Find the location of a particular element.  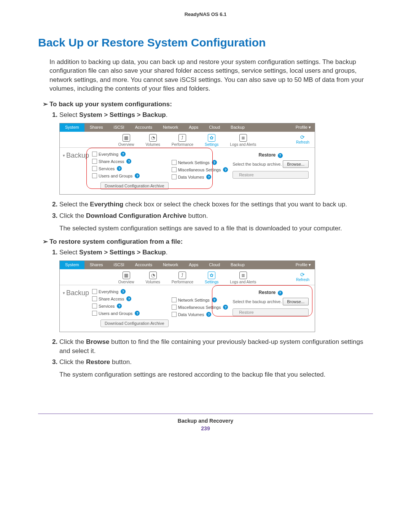

text: button. is located at coordinates (121, 362).